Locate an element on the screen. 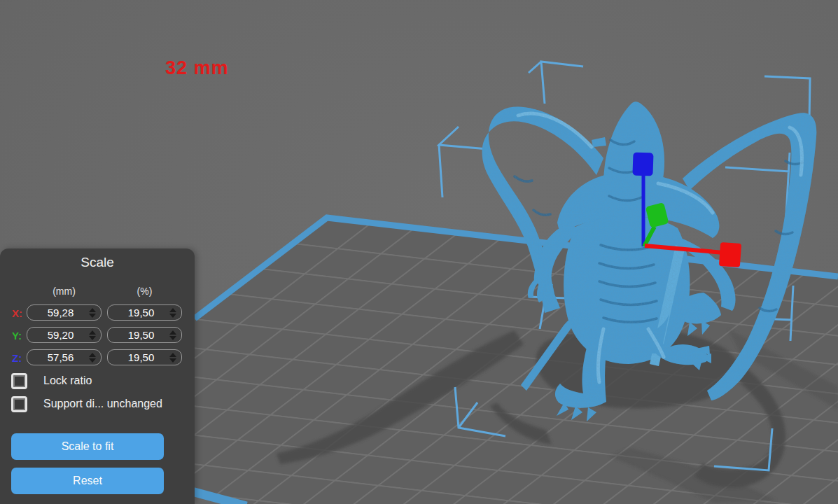 The image size is (838, 504). scale-row-y: Y: is located at coordinates (97, 336).